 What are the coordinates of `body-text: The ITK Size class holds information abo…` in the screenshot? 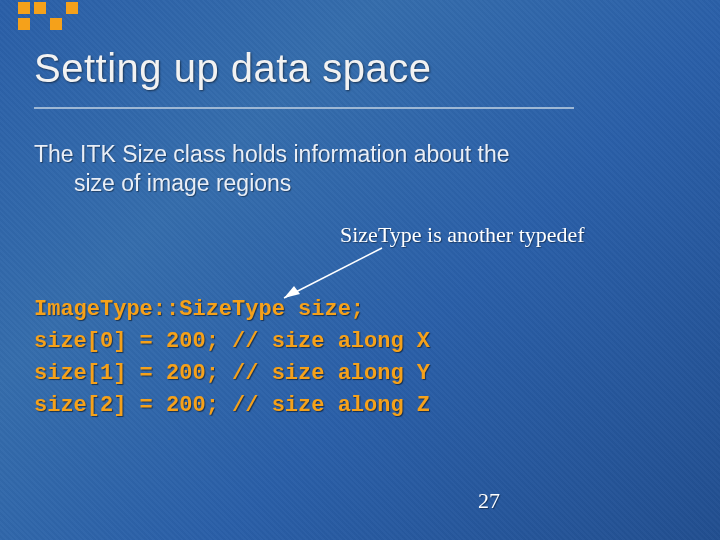 It's located at (357, 169).